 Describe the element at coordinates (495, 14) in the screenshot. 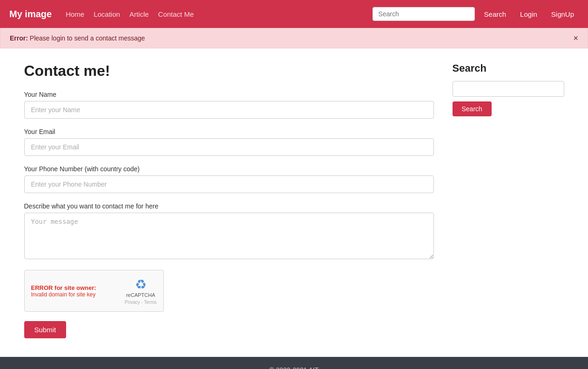

I see `navbar-search-button: Search` at that location.